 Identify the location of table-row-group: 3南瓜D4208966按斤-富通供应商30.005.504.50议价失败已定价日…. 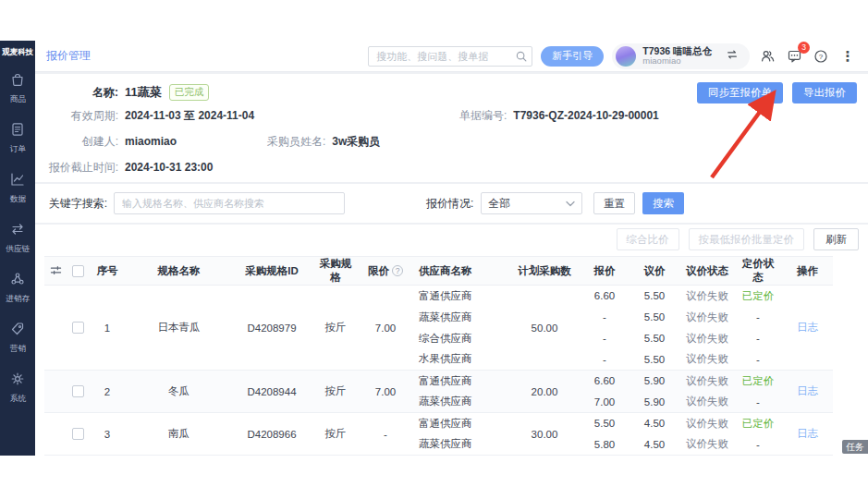
(438, 434).